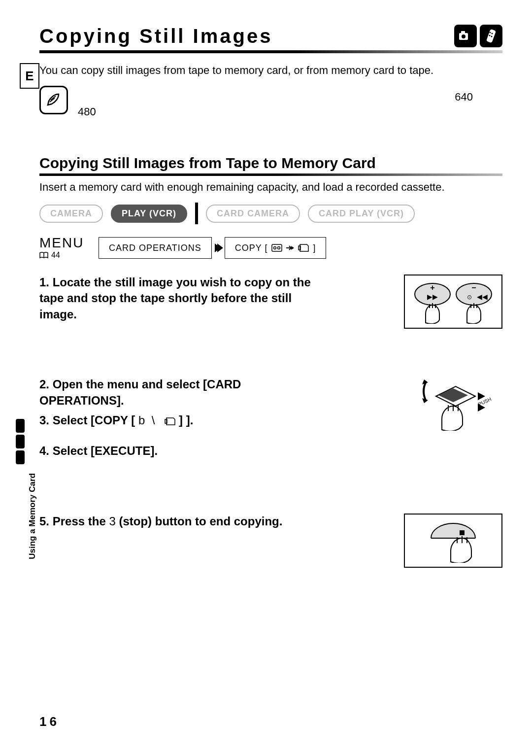 This screenshot has height=756, width=532. Describe the element at coordinates (199, 521) in the screenshot. I see `step-5-suffix: (stop) button to end copying.` at that location.